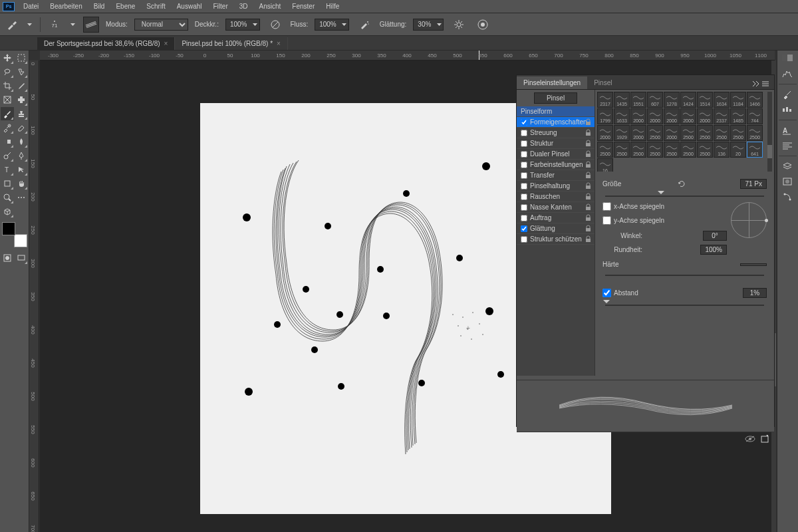 The height and width of the screenshot is (532, 798). I want to click on dodge-tool, so click(7, 156).